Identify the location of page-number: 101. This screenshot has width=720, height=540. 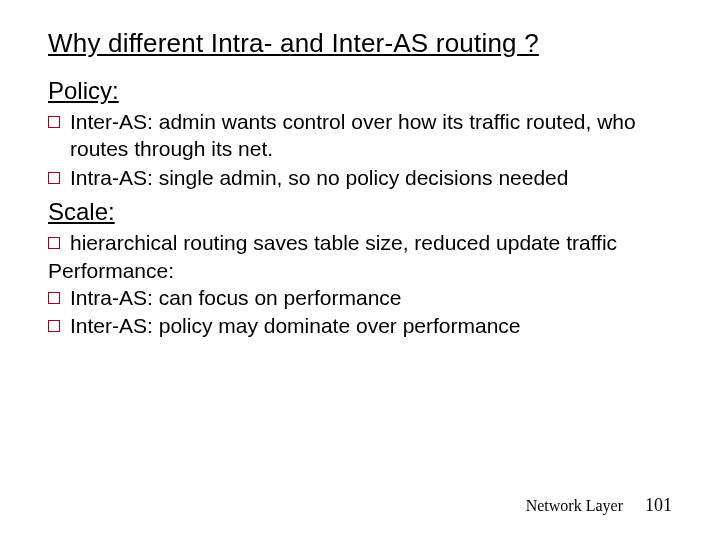
(658, 506).